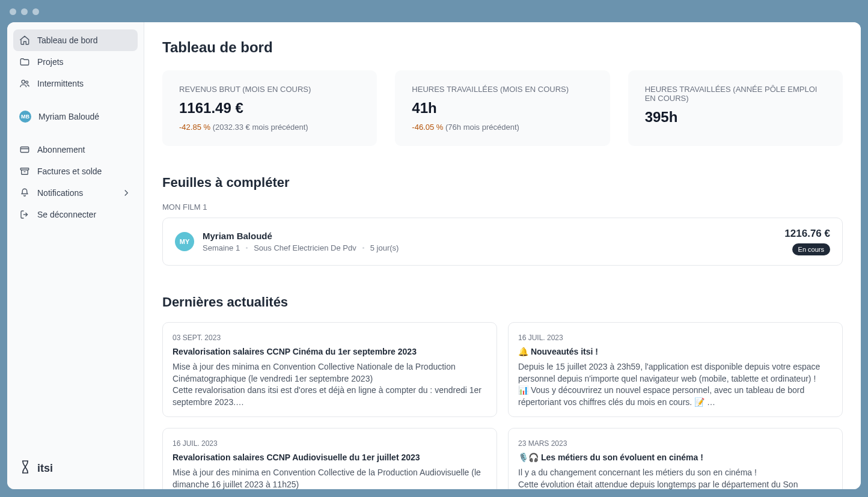 The width and height of the screenshot is (868, 497). Describe the element at coordinates (76, 215) in the screenshot. I see `sidebar-item-logout: Se déconnecter` at that location.